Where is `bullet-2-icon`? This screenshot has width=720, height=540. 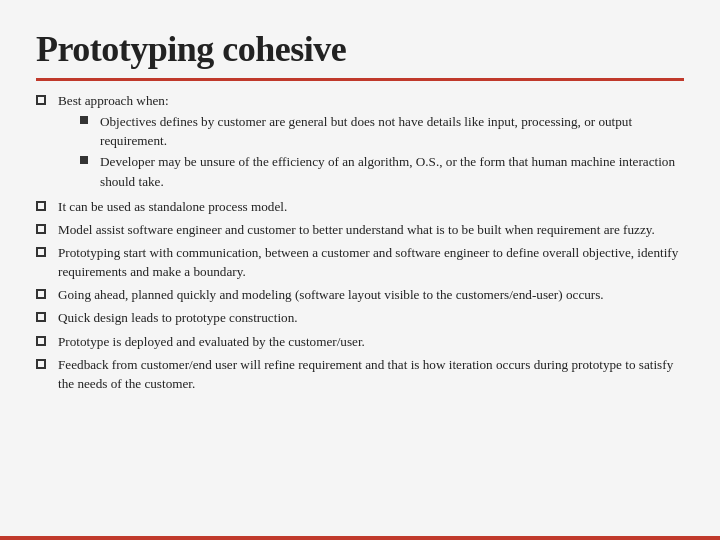 bullet-2-icon is located at coordinates (47, 204).